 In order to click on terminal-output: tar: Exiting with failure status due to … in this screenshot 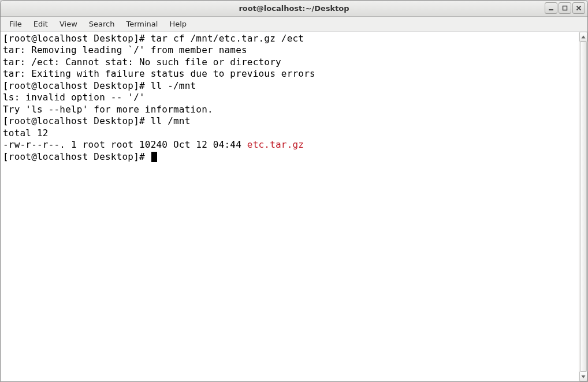, I will do `click(290, 74)`.